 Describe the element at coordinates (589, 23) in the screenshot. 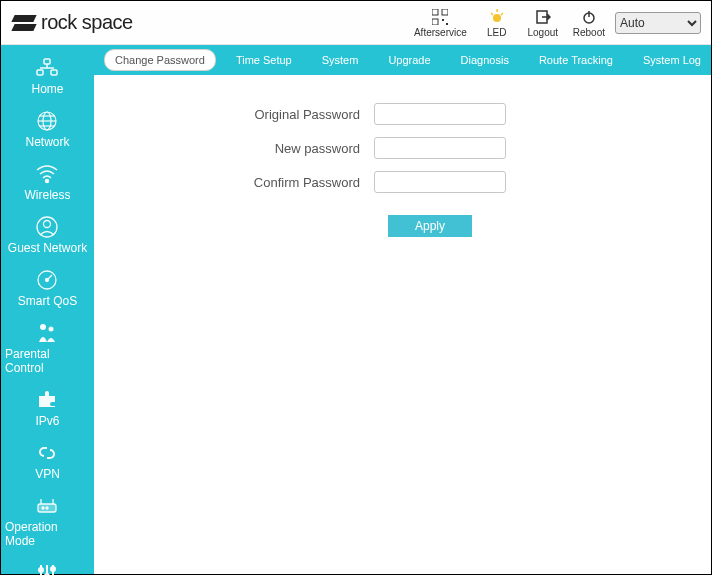

I see `reboot-button: Reboot` at that location.